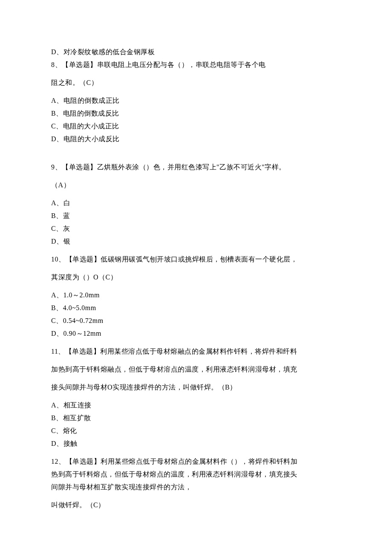 The height and width of the screenshot is (555, 392). What do you see at coordinates (196, 462) in the screenshot?
I see `q12-stem-line1: 12、【单选题】利用某些熔点低于母材熔点的金属材料作（），将焊件和钎料加` at bounding box center [196, 462].